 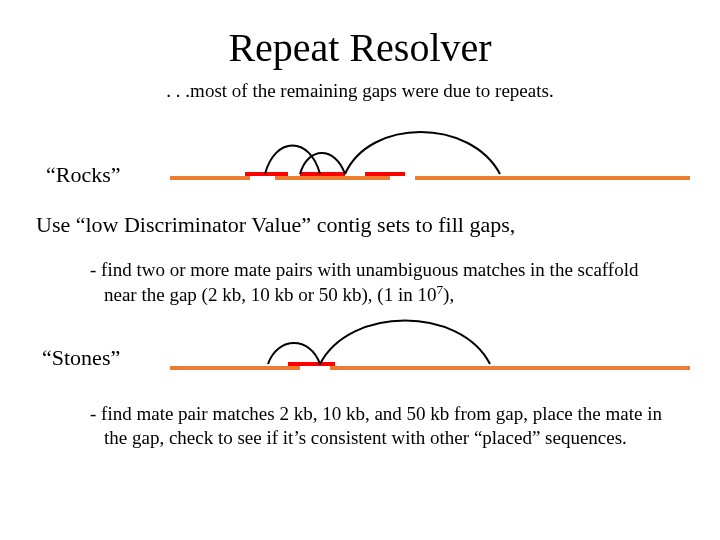 I want to click on rocks-detail: - find two or more mate pairs with unamb…, so click(x=377, y=282).